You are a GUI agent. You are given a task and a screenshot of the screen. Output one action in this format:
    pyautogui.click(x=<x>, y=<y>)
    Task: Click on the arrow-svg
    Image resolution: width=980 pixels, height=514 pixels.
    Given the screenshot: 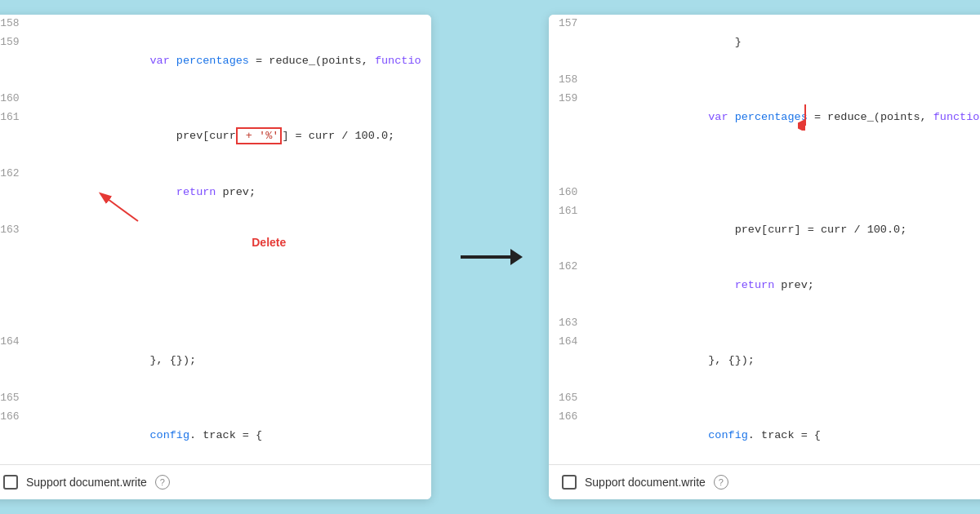 What is the action you would take?
    pyautogui.click(x=490, y=257)
    